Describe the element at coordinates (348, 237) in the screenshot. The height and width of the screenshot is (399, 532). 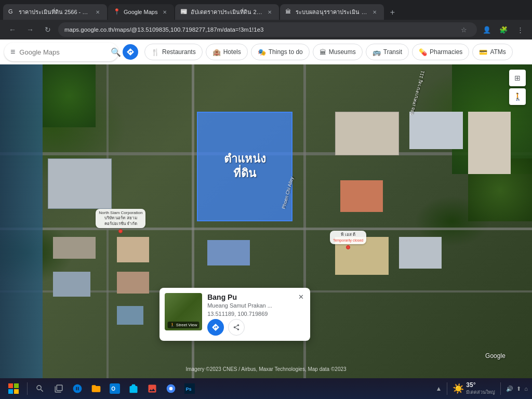
I see `pd-bubble: พี เอส ดี Temporarily closed` at that location.